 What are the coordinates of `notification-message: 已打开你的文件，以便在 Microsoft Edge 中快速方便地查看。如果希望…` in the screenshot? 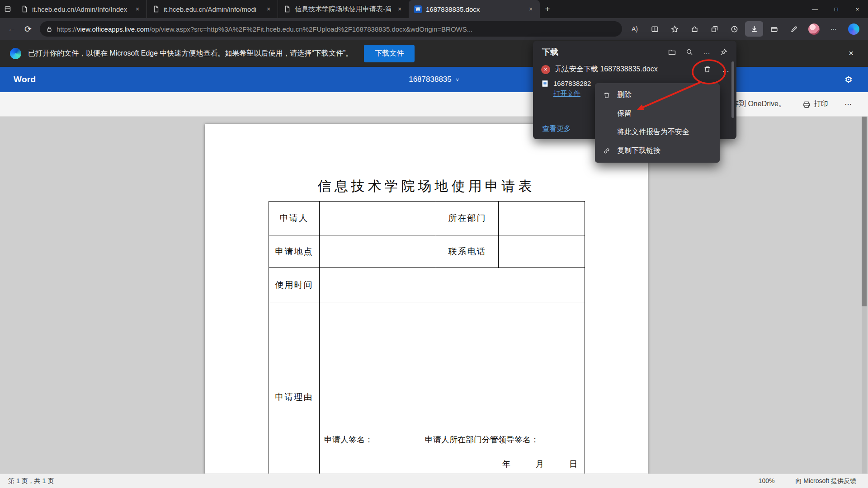 It's located at (190, 53).